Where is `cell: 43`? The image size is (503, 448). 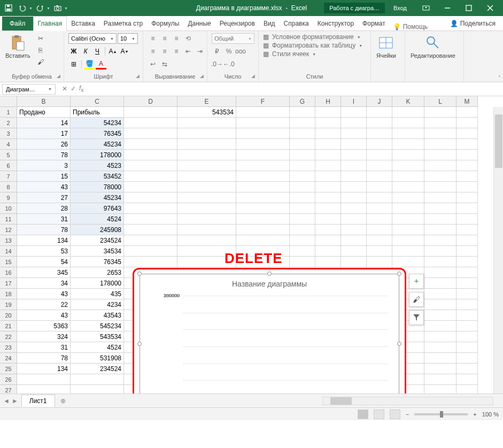 cell: 43 is located at coordinates (44, 187).